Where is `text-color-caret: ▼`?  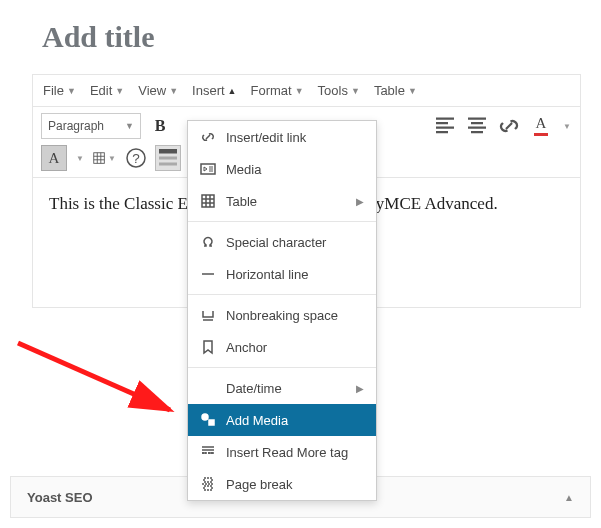
text-color-caret: ▼ is located at coordinates (566, 126).